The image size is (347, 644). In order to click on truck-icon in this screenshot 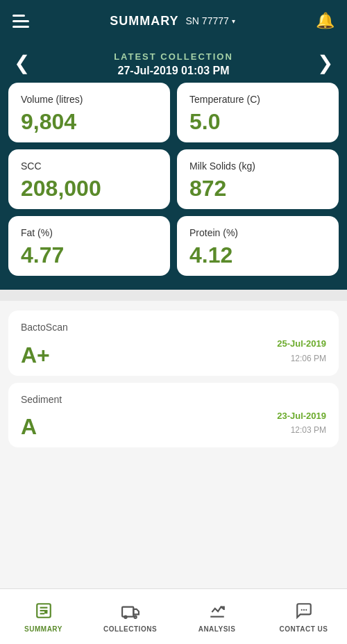, I will do `click(130, 612)`.